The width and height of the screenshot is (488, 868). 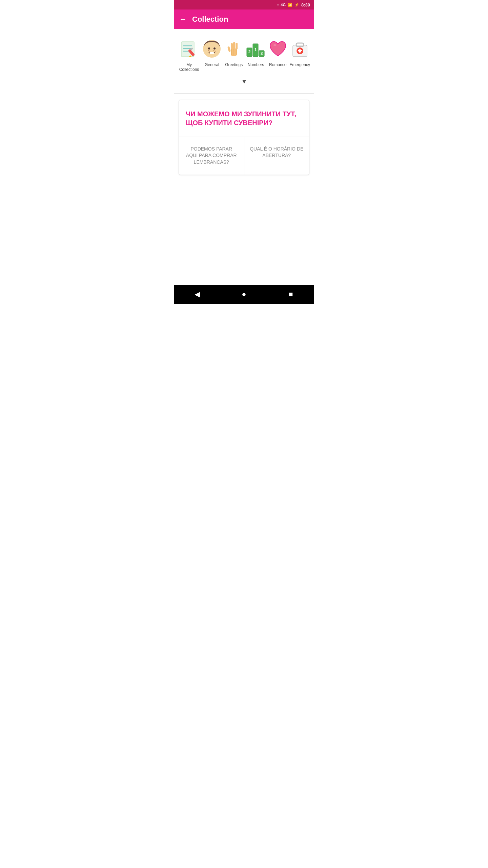 I want to click on svg-text: 1, so click(x=256, y=50).